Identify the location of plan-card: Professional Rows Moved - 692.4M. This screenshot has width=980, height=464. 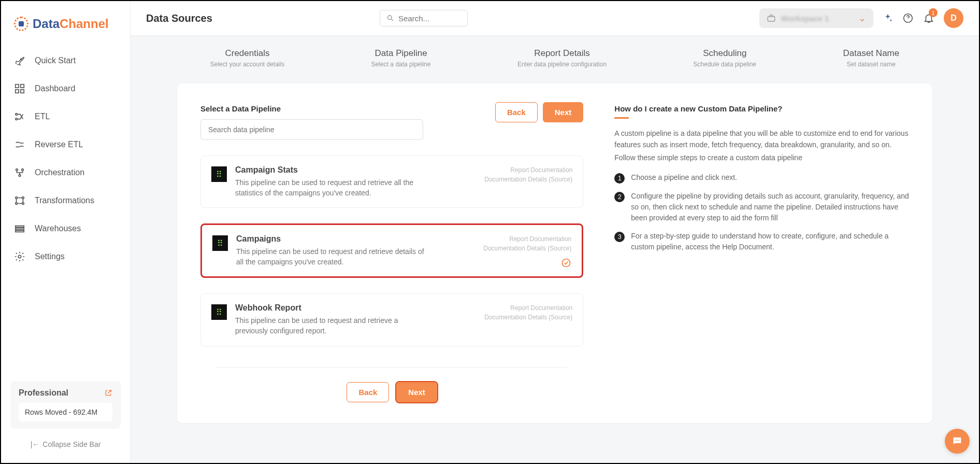
(65, 405).